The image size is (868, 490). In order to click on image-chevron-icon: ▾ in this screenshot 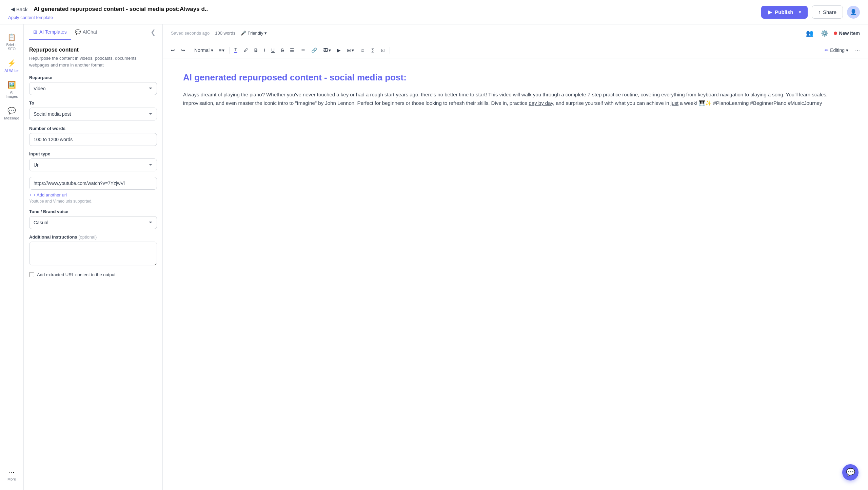, I will do `click(330, 50)`.